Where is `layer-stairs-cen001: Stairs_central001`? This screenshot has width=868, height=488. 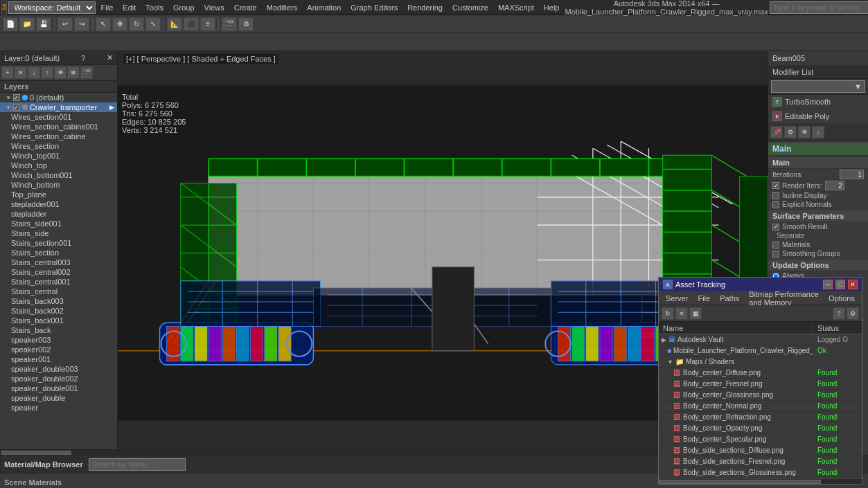
layer-stairs-cen001: Stairs_central001 is located at coordinates (58, 282).